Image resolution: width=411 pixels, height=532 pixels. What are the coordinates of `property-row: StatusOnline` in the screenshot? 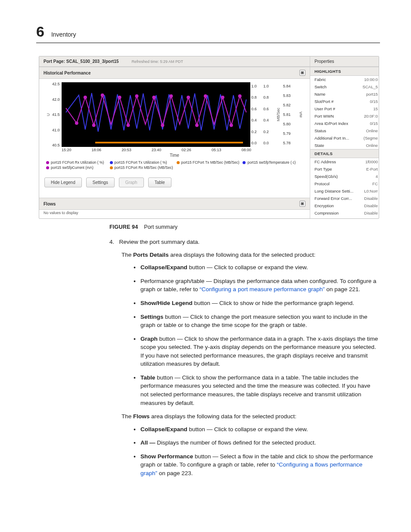 It's located at (345, 131).